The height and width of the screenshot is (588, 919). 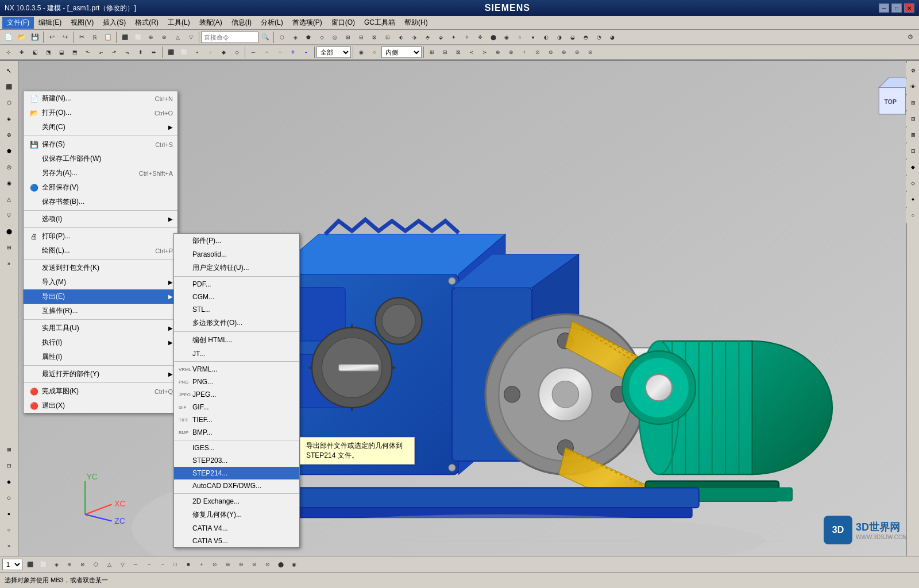 What do you see at coordinates (101, 187) in the screenshot?
I see `fm-save-all: 🔵 全部保存(V)` at bounding box center [101, 187].